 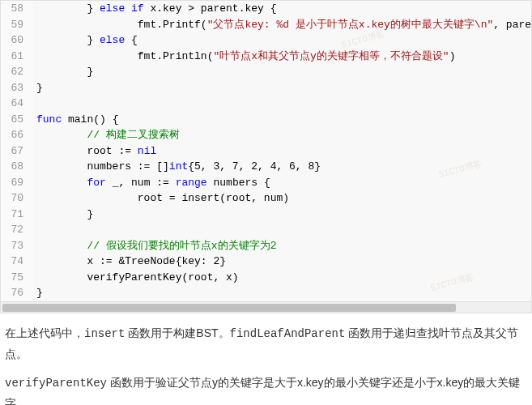 I want to click on code-line: 65func main() {, so click(x=266, y=120).